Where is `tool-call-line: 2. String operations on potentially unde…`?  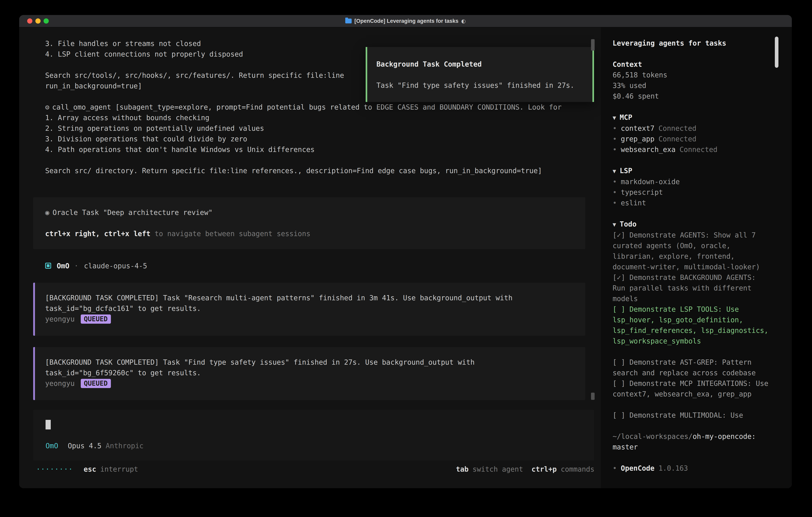
tool-call-line: 2. String operations on potentially unde… is located at coordinates (313, 128).